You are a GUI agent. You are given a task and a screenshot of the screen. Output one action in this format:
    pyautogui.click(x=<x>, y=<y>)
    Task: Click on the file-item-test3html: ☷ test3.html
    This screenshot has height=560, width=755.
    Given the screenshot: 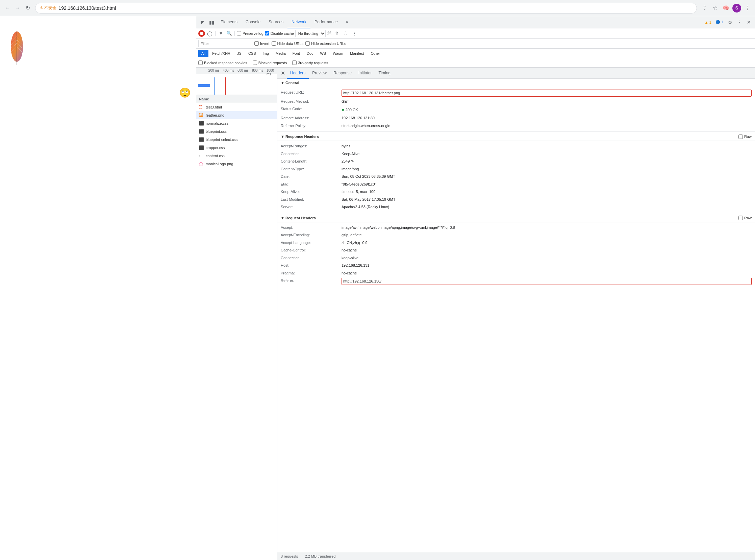 What is the action you would take?
    pyautogui.click(x=237, y=107)
    